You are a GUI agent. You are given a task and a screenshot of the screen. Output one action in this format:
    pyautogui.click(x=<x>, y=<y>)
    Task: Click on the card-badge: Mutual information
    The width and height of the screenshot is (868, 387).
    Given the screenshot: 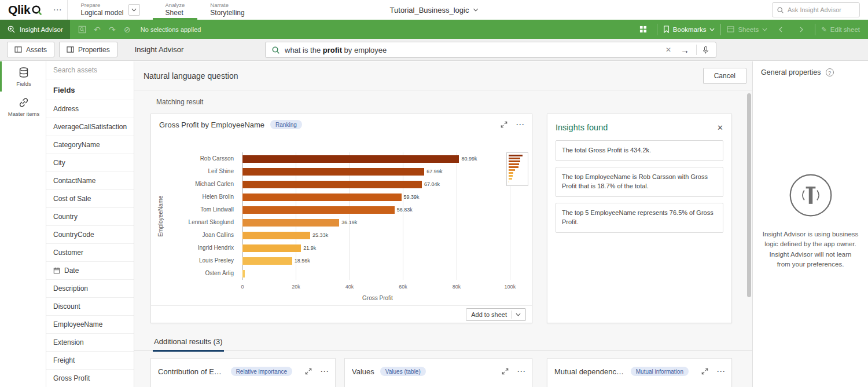 What is the action you would take?
    pyautogui.click(x=660, y=371)
    